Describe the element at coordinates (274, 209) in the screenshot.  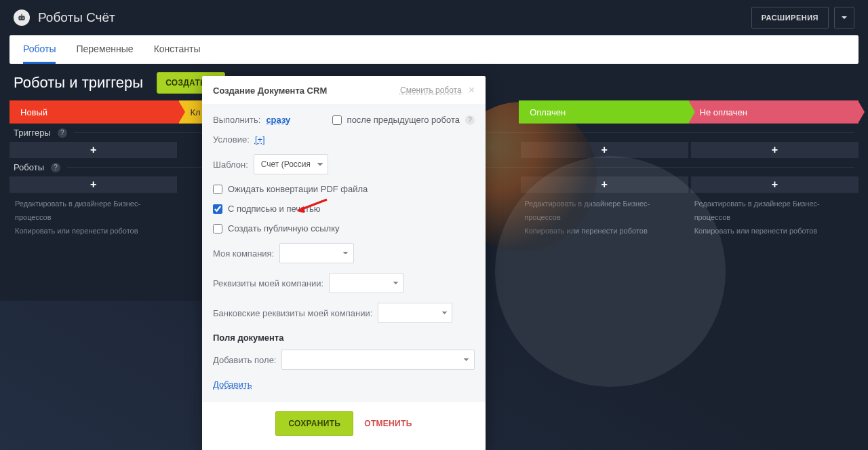
I see `with-signature-label: С подписью и печатью` at that location.